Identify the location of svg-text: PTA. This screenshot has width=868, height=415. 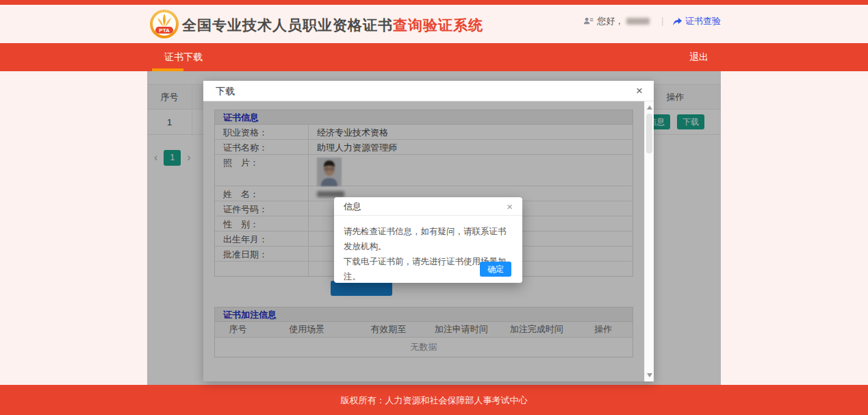
(164, 30).